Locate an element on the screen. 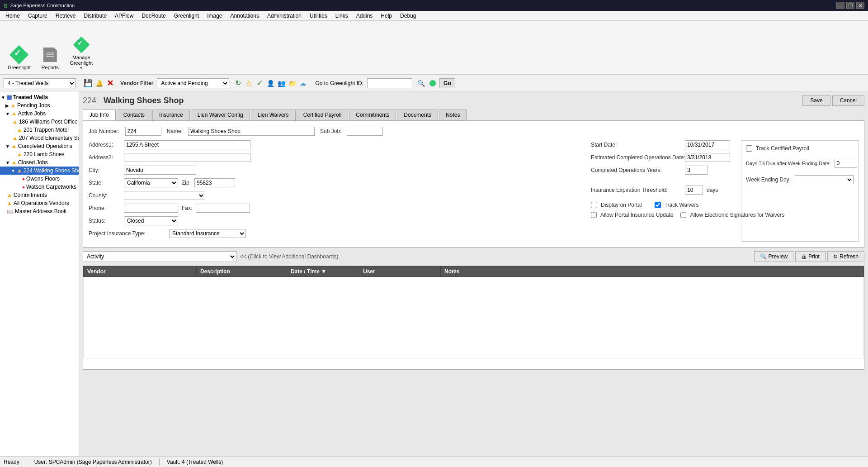  ribbon-greenlight-btn: ✓ Greenlight is located at coordinates (19, 58).